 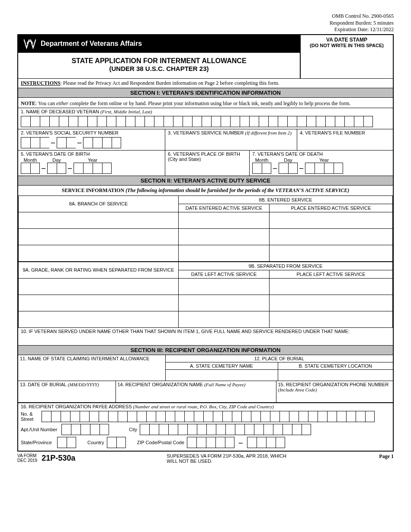 I want to click on omb-burden: Respondent Burden: 5 minutes, so click(x=206, y=23).